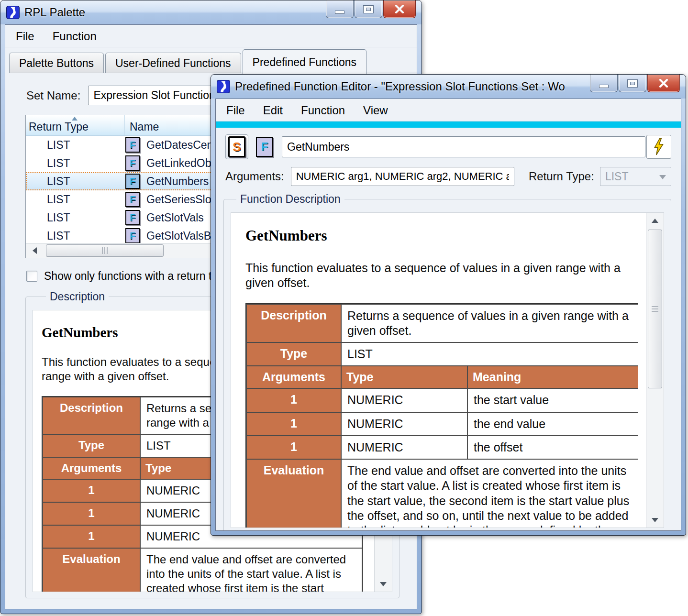  What do you see at coordinates (56, 63) in the screenshot?
I see `tab-palette-buttons: Palette Buttons` at bounding box center [56, 63].